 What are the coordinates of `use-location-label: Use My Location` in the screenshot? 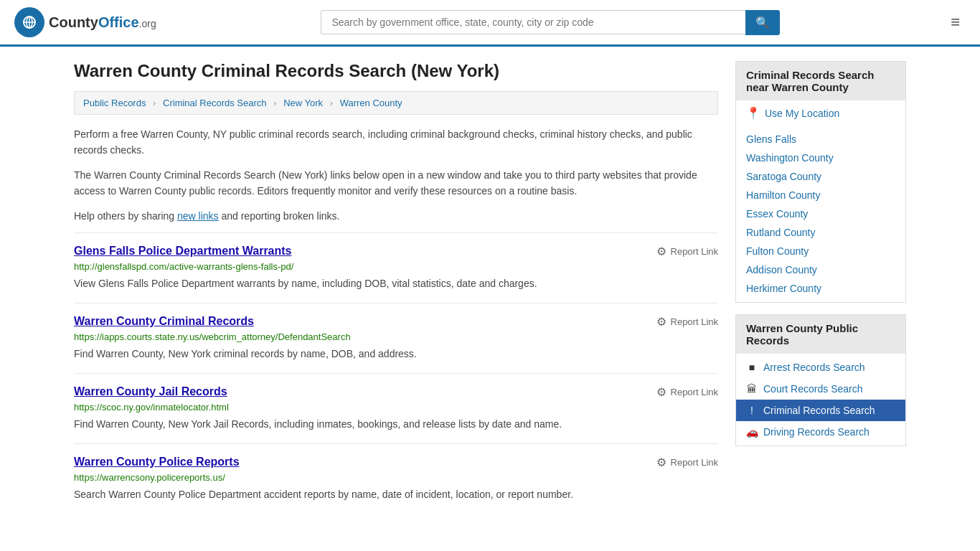 It's located at (802, 113).